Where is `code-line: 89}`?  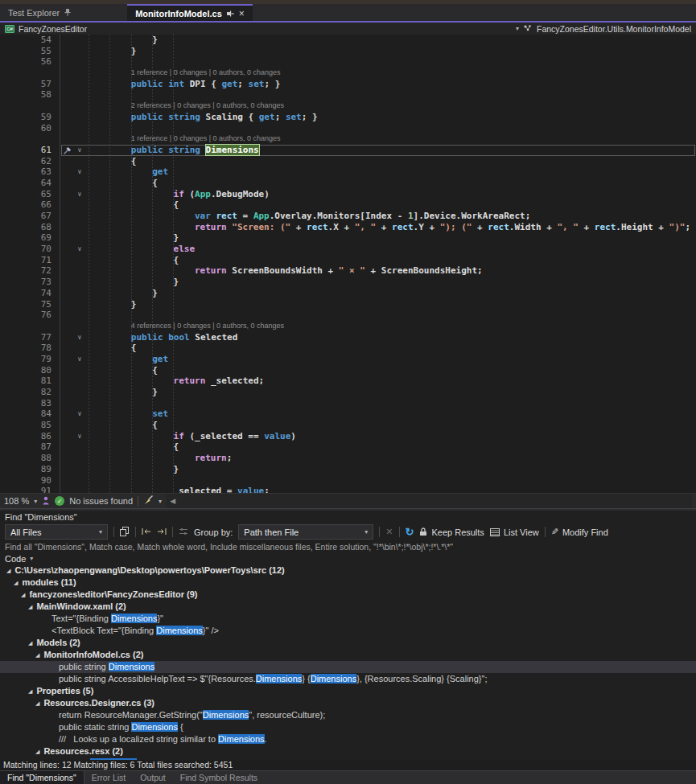
code-line: 89} is located at coordinates (348, 470).